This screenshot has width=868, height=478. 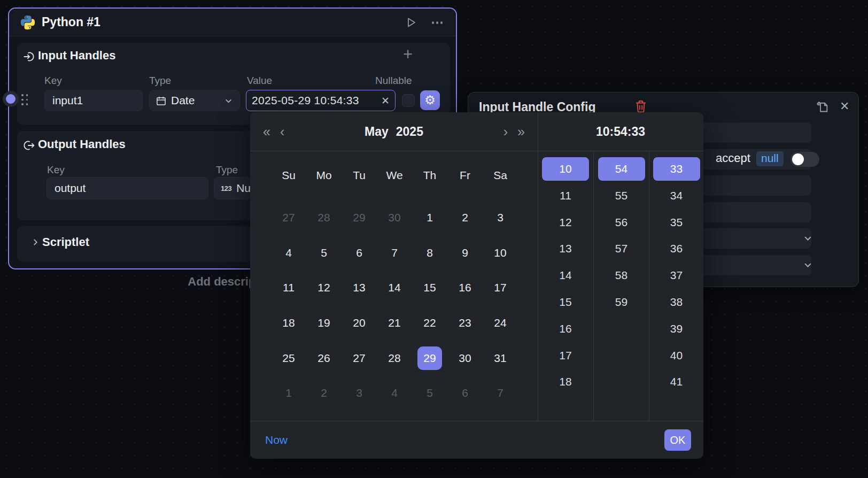 What do you see at coordinates (324, 288) in the screenshot?
I see `calendar-day-12: 12` at bounding box center [324, 288].